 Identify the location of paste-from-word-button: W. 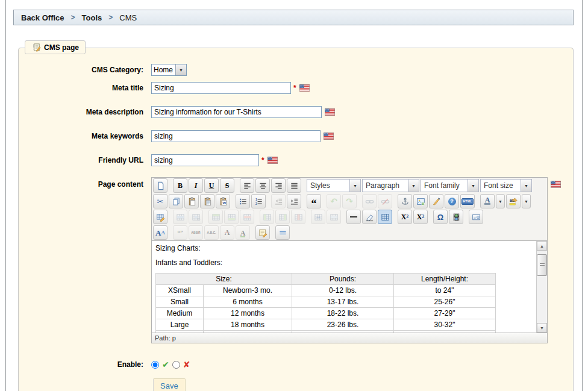
(223, 201).